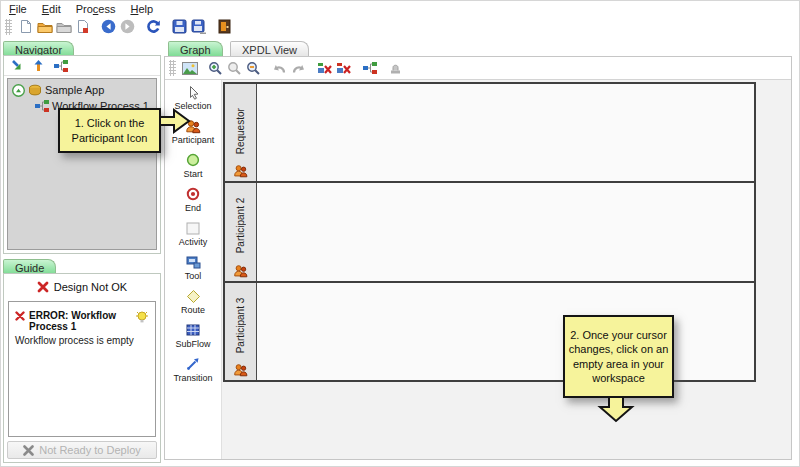 The width and height of the screenshot is (800, 467). I want to click on lane-header: Requestor, so click(241, 132).